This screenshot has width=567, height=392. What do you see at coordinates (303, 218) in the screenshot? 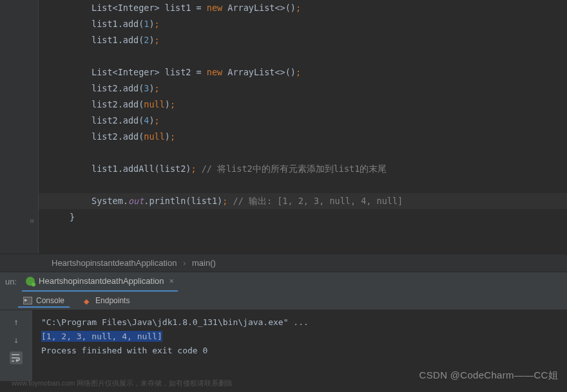
I see `code-line: }` at bounding box center [303, 218].